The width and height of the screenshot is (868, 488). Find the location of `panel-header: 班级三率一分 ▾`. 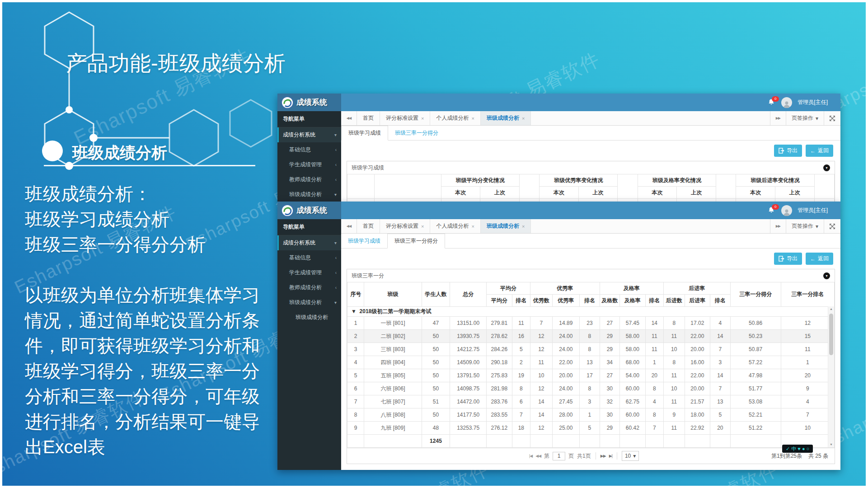

panel-header: 班级三率一分 ▾ is located at coordinates (591, 276).